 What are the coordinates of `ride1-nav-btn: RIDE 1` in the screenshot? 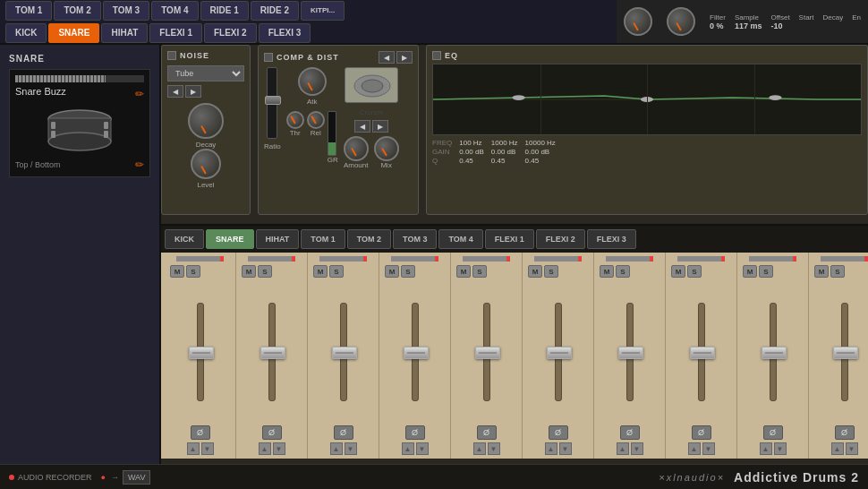 It's located at (225, 11).